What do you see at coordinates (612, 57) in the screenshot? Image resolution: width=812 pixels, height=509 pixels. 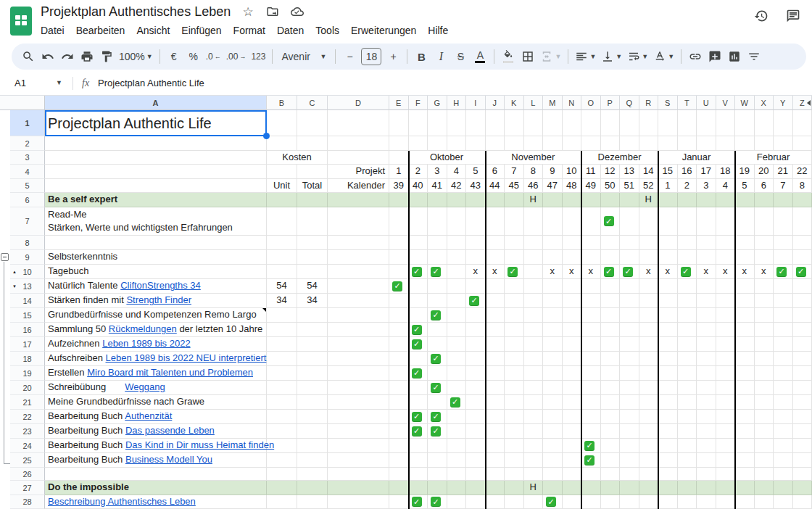 I see `vertical-align-button: ▼` at bounding box center [612, 57].